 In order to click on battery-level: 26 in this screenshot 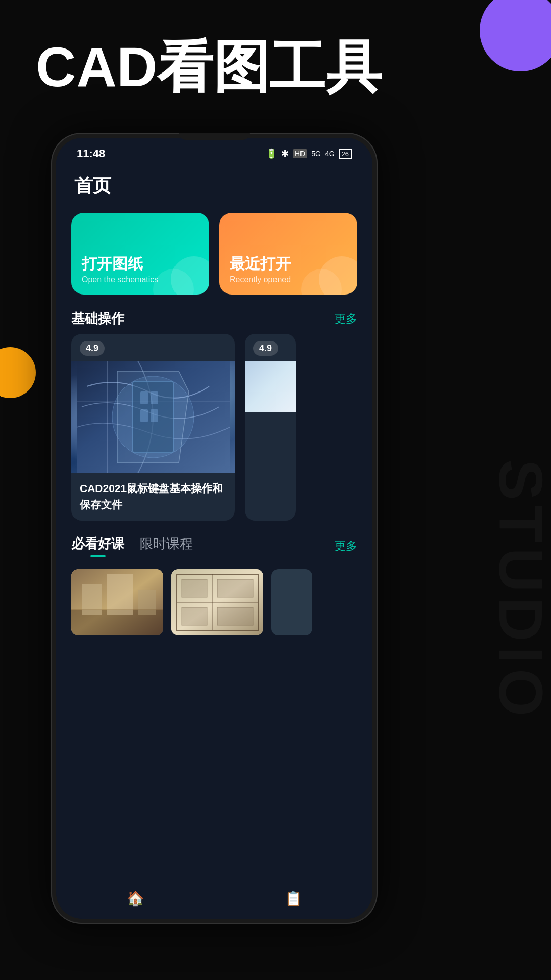, I will do `click(345, 154)`.